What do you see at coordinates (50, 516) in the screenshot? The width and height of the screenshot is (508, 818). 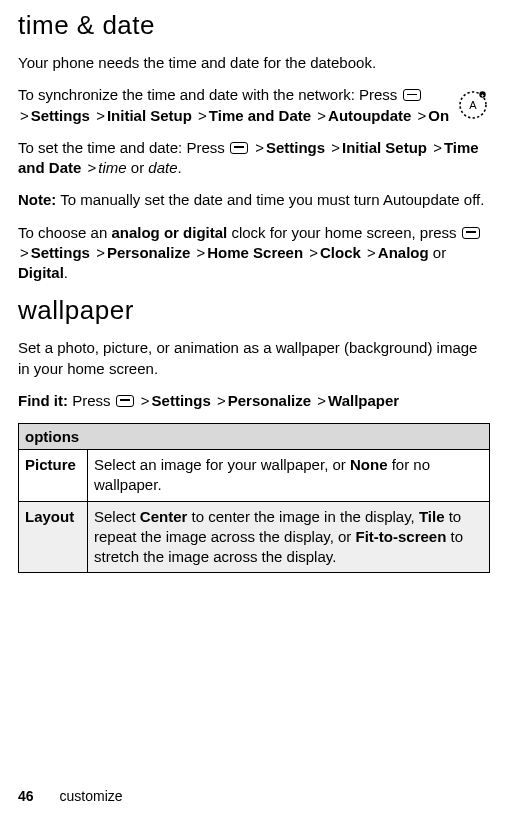 I see `opt-layout: Layout` at bounding box center [50, 516].